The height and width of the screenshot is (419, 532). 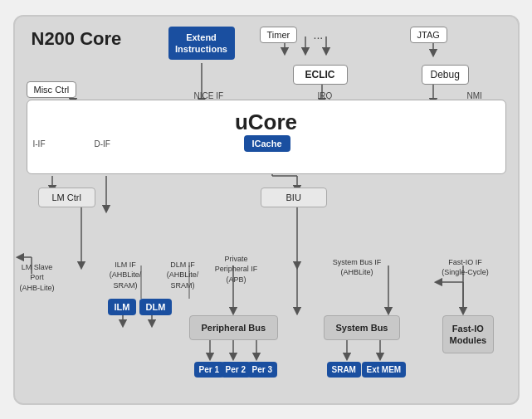 What do you see at coordinates (262, 370) in the screenshot?
I see `per3-chip: Per 3` at bounding box center [262, 370].